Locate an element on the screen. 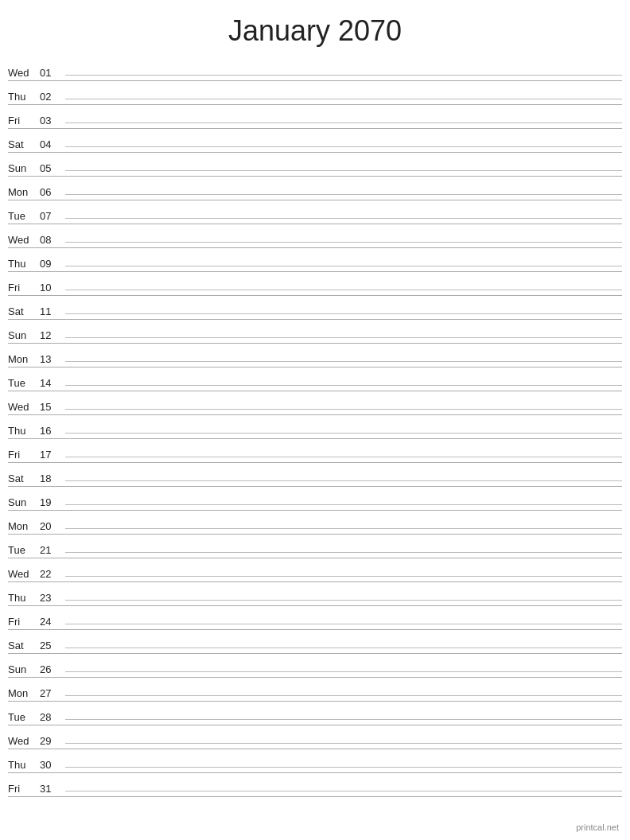  day-row: Mon06 is located at coordinates (315, 189).